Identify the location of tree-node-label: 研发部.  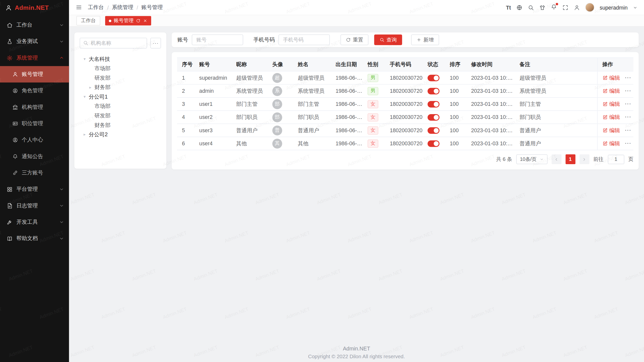
(103, 78).